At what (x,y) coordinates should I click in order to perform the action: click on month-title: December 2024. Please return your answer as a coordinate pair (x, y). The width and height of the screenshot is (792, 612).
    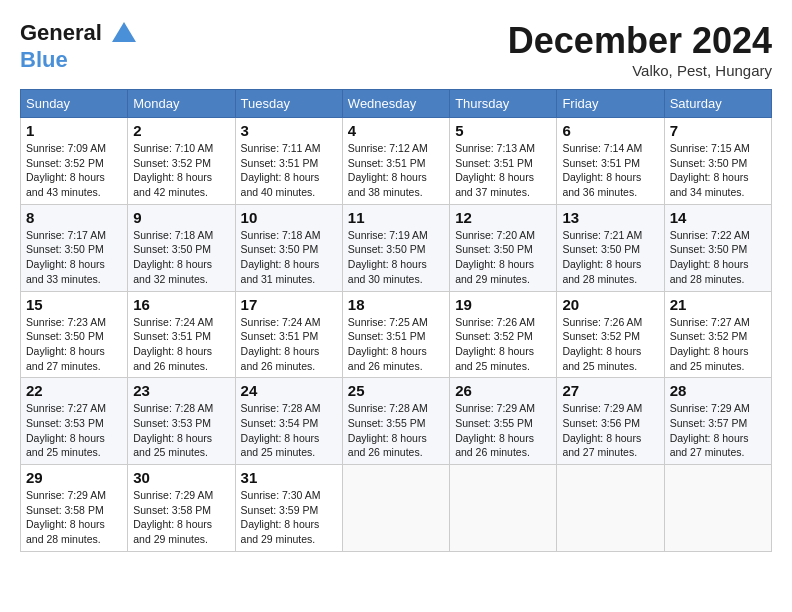
    Looking at the image, I should click on (640, 41).